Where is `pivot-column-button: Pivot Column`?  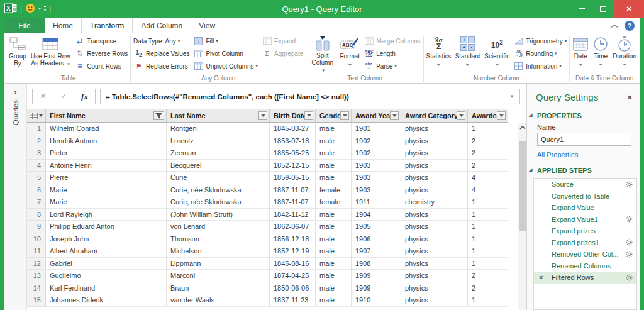
pivot-column-button: Pivot Column is located at coordinates (225, 53).